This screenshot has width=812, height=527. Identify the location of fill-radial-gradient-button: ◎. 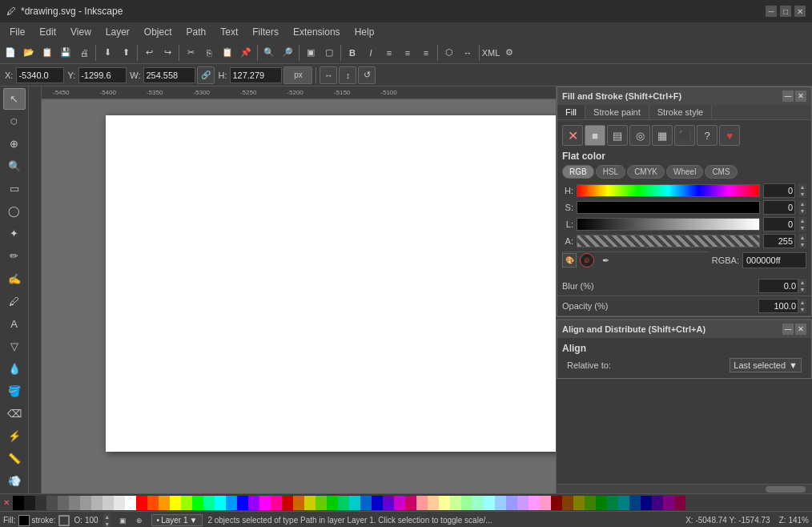
(640, 135).